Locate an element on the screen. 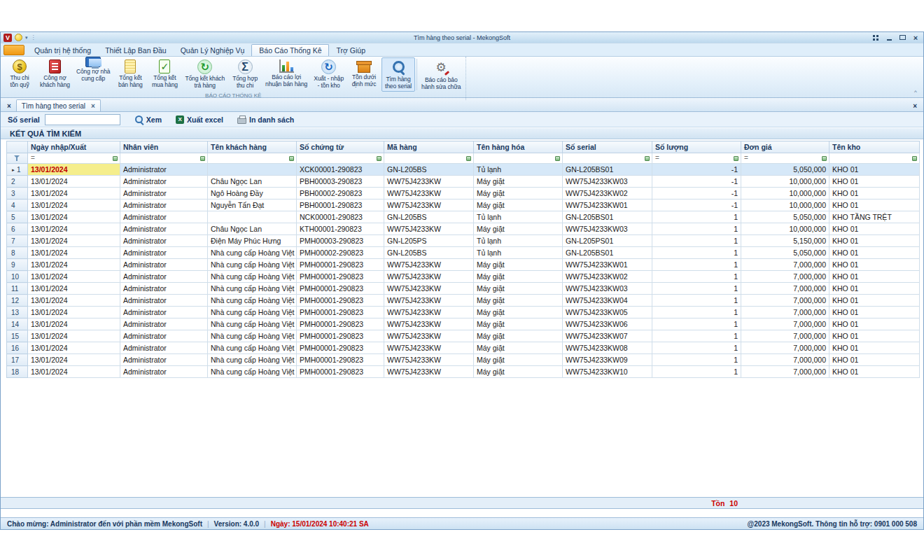 The width and height of the screenshot is (924, 560). serial-input is located at coordinates (83, 120).